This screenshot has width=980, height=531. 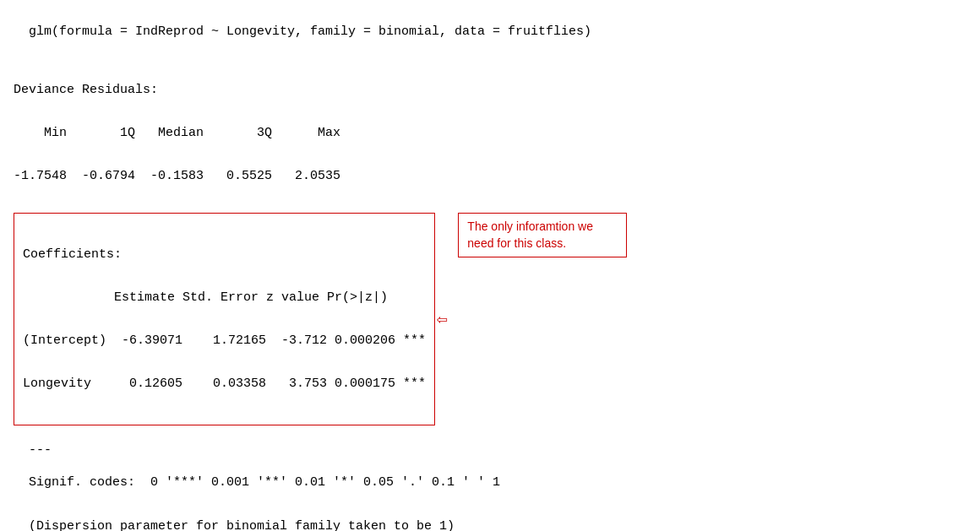 I want to click on coefficients-header: Coefficients:, so click(x=225, y=255).